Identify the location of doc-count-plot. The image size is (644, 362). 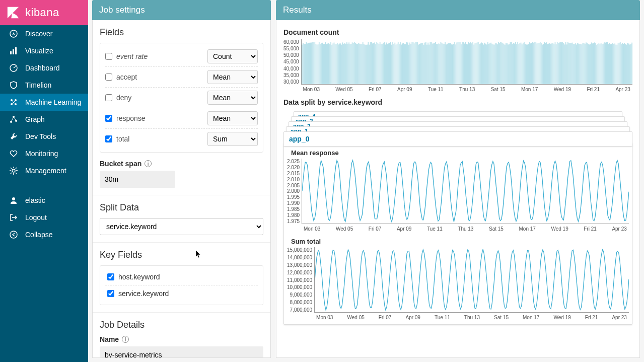
(467, 62).